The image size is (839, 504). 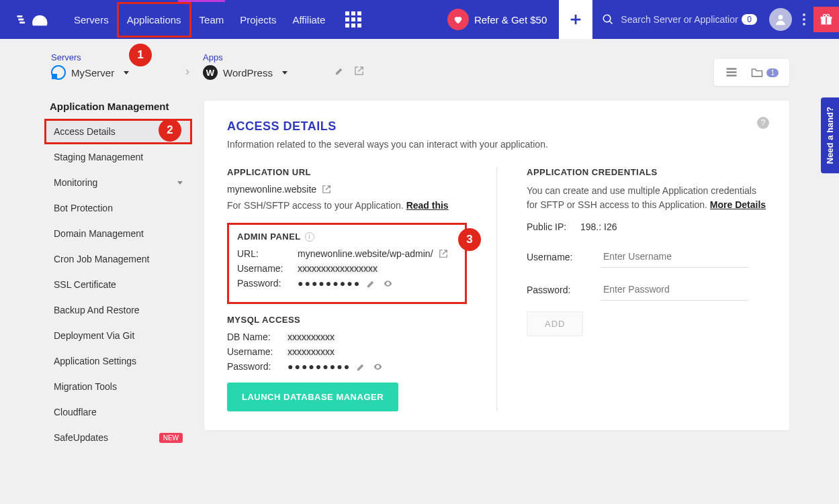 What do you see at coordinates (347, 172) in the screenshot?
I see `app-url-title: APPLICATION URL` at bounding box center [347, 172].